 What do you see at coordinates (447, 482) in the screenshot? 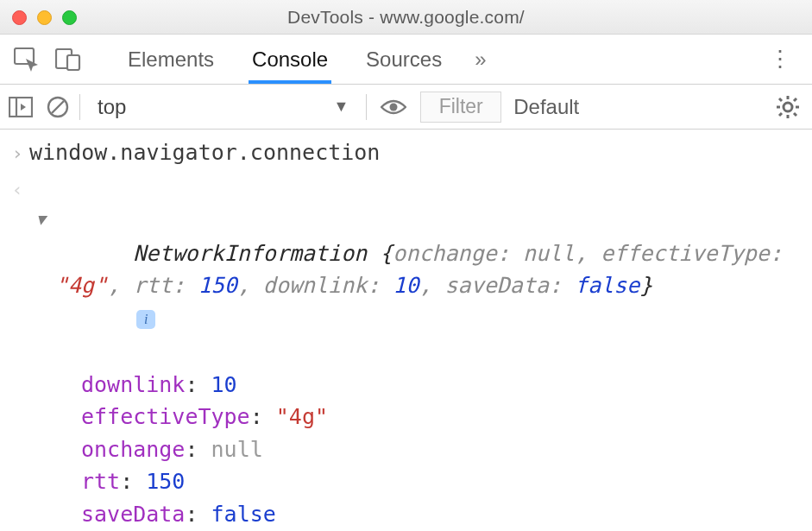
I see `prop-rtt: rtt: 150` at bounding box center [447, 482].